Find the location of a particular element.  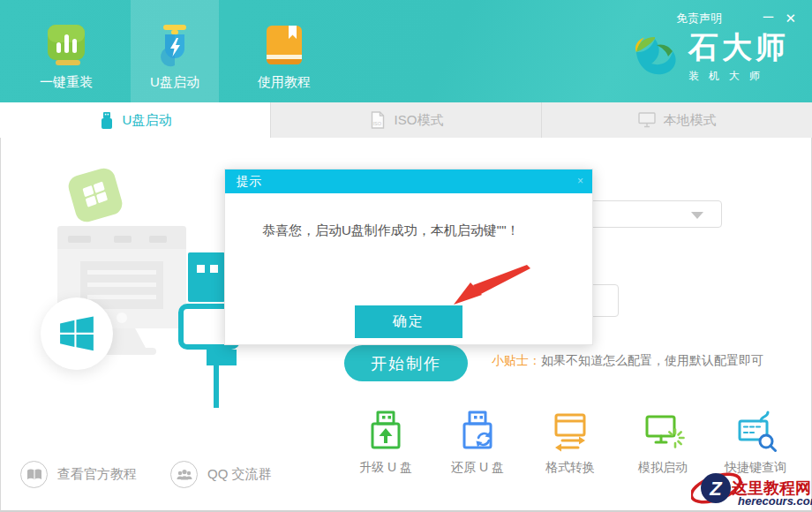

footer-link-label: QQ 交流群 is located at coordinates (240, 475).